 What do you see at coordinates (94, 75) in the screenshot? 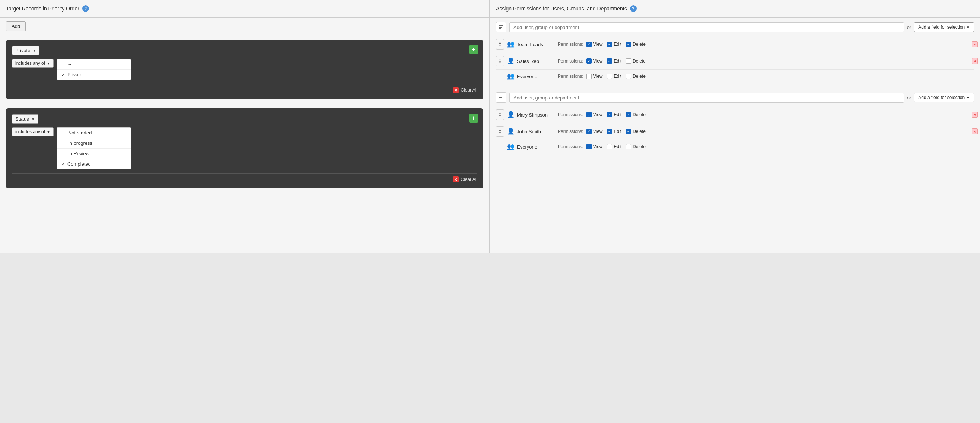
I see `rule-1-item-2: Private` at bounding box center [94, 75].